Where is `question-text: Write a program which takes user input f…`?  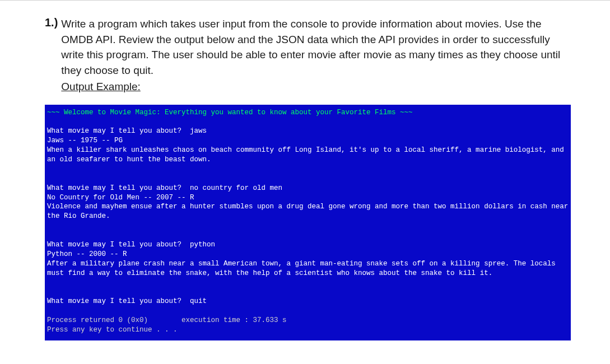
question-text: Write a program which takes user input f… is located at coordinates (310, 47).